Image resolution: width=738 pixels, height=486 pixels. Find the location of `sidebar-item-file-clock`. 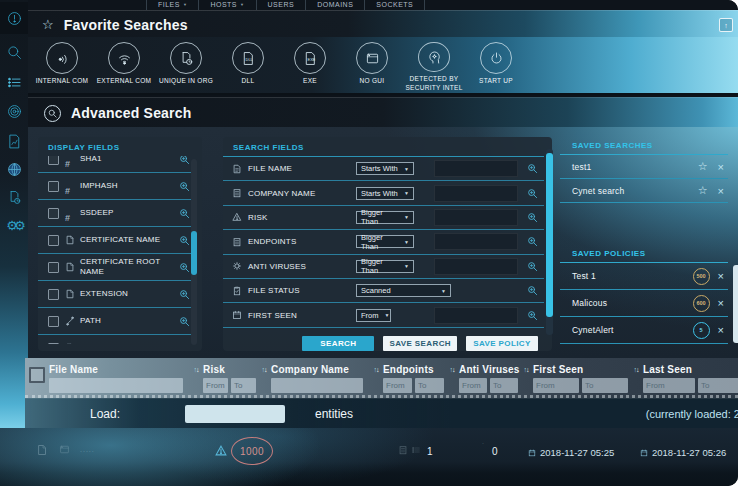

sidebar-item-file-clock is located at coordinates (14, 197).